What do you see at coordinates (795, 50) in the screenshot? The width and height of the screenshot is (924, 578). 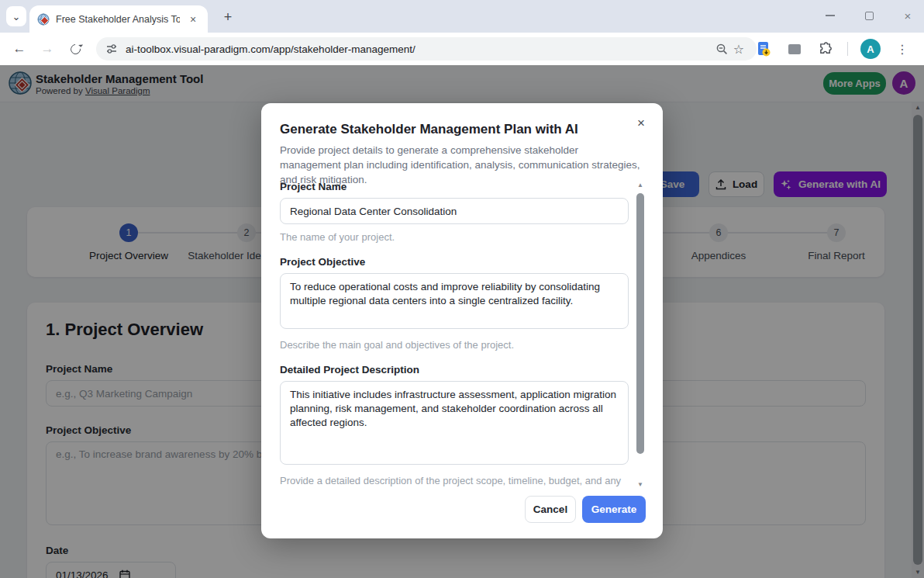 I see `comment-icon` at bounding box center [795, 50].